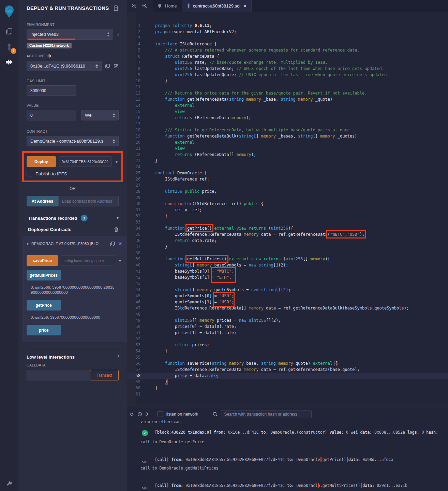 The width and height of the screenshot is (448, 491). I want to click on code-line: 16 returns (ReferenceData memory);, so click(287, 118).